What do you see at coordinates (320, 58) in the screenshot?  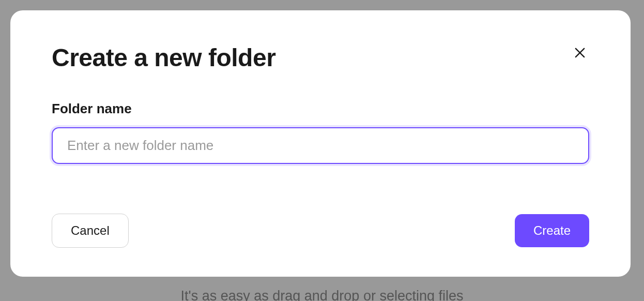 I see `modal-header: Create a new folder` at bounding box center [320, 58].